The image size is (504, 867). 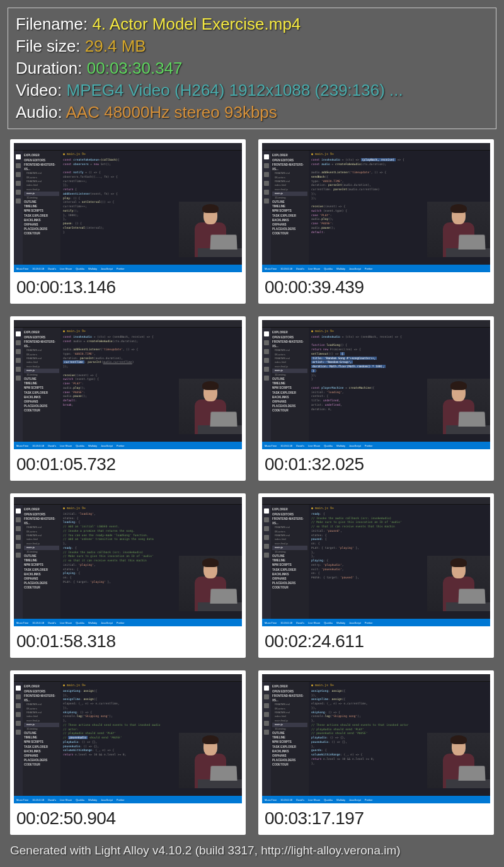 What do you see at coordinates (252, 68) in the screenshot?
I see `file-info-panel: Filename: 4. Actor Model Exercise.mp4 Fi…` at bounding box center [252, 68].